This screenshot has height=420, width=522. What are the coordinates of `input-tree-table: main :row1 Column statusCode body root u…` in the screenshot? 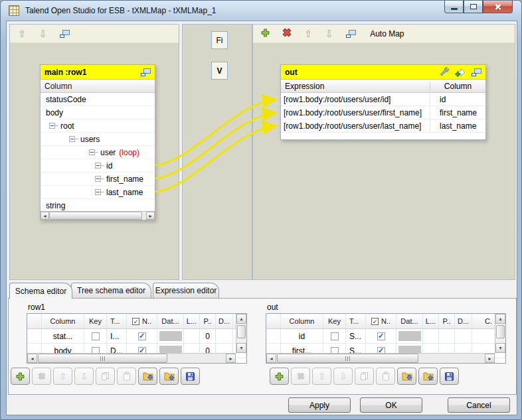 It's located at (98, 142).